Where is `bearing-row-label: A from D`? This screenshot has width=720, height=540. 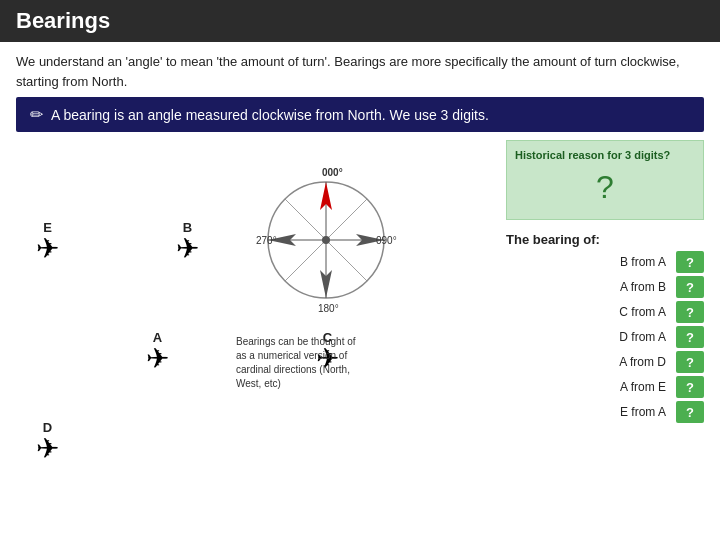
bearing-row-label: A from D is located at coordinates (589, 362).